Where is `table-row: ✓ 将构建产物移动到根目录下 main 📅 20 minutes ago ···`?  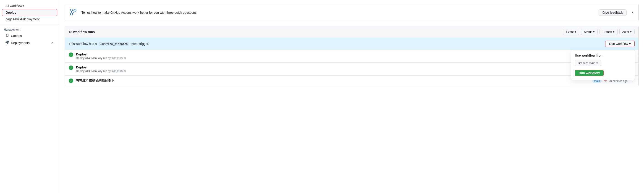 table-row: ✓ 将构建产物移动到根目录下 main 📅 20 minutes ago ··· is located at coordinates (352, 81).